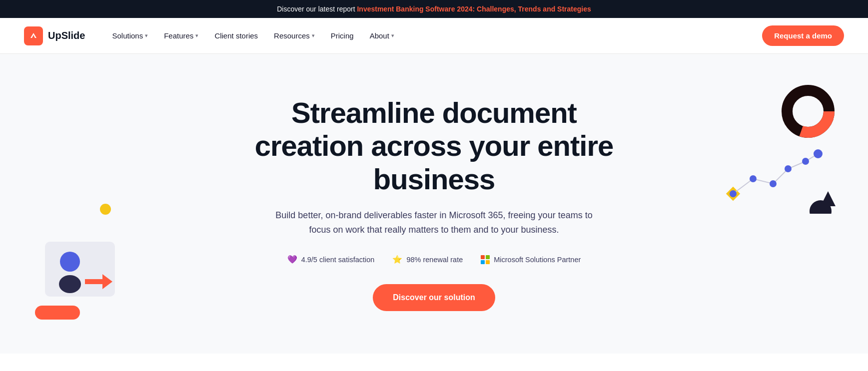 The width and height of the screenshot is (868, 371). I want to click on nav-item-features: Features ▾, so click(181, 36).